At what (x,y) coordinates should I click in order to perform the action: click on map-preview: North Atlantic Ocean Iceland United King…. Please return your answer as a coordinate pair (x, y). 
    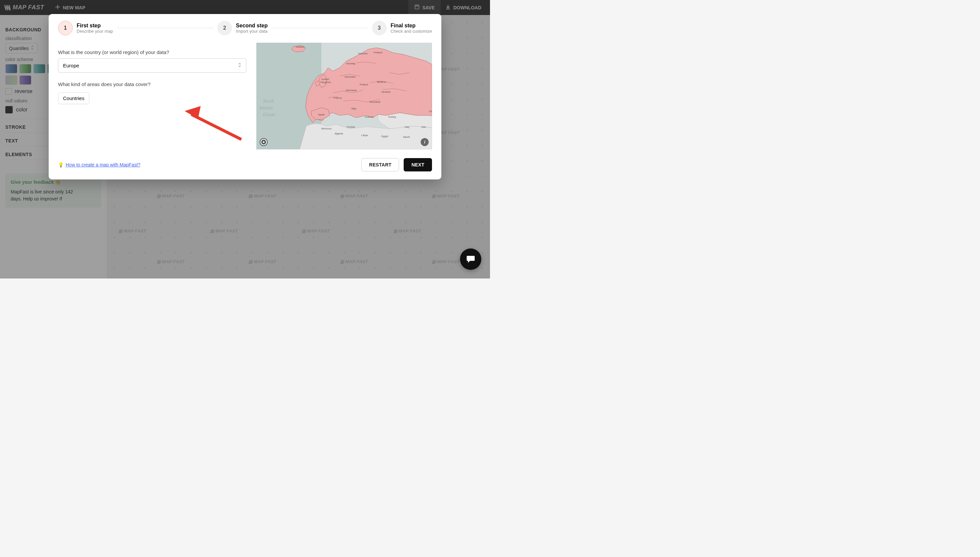
    Looking at the image, I should click on (344, 96).